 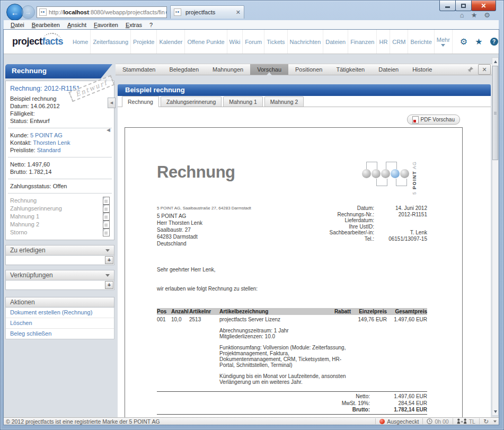 I want to click on menu-ansicht: Ansicht, so click(x=77, y=25).